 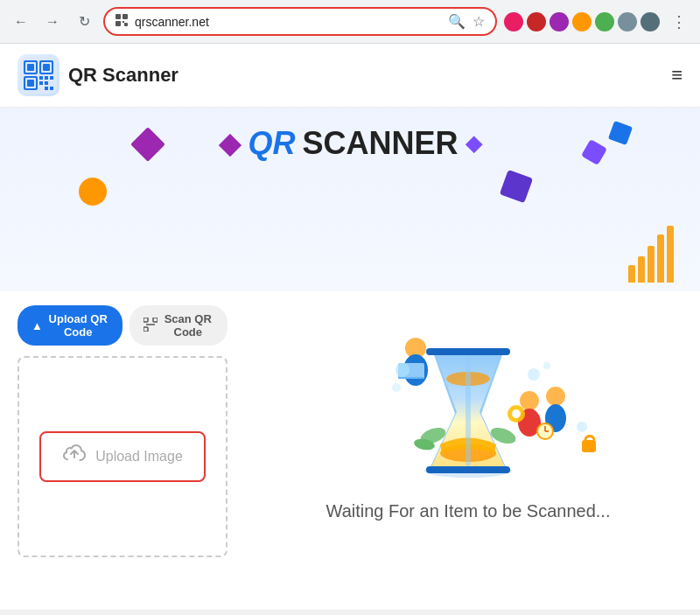 What do you see at coordinates (188, 325) in the screenshot?
I see `tab-scan-label: Scan QR Code` at bounding box center [188, 325].